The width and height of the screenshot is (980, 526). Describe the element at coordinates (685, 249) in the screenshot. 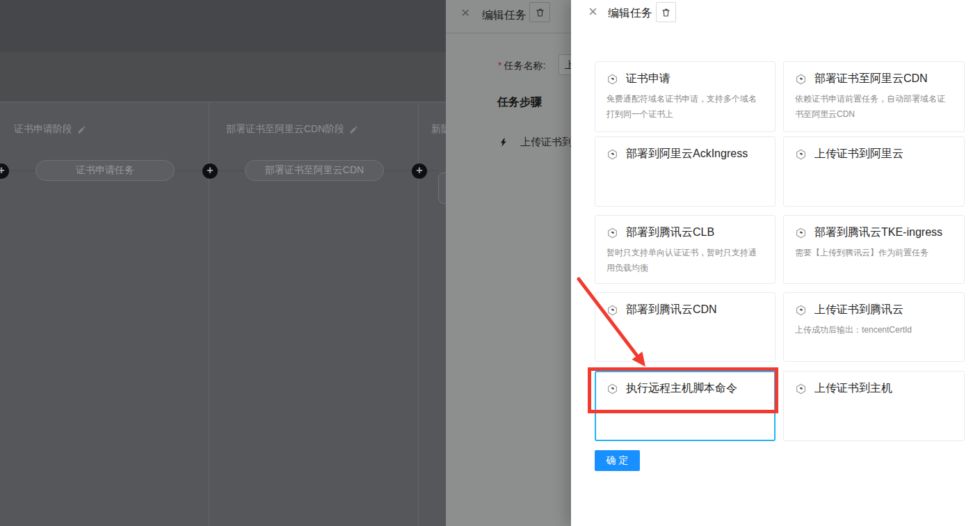

I see `task-type-card-tencent-clb: 部署到腾讯云CLB 暂时只支持单向认证证书，暂时只支持通用负载均衡` at that location.